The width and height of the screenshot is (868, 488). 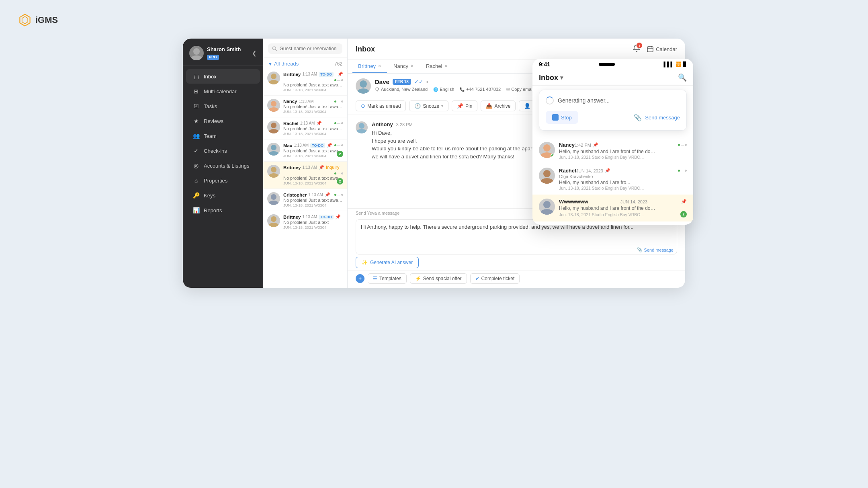 What do you see at coordinates (305, 150) in the screenshot?
I see `thread-item: Max 1:13 AM TO-DO 📌 — No problem! Just a…` at bounding box center [305, 150].